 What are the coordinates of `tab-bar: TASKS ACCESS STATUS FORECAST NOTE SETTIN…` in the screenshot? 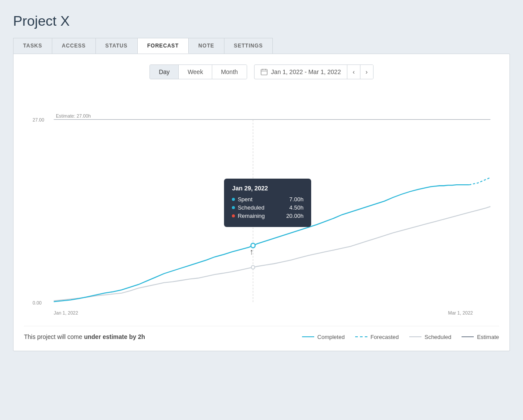 It's located at (262, 46).